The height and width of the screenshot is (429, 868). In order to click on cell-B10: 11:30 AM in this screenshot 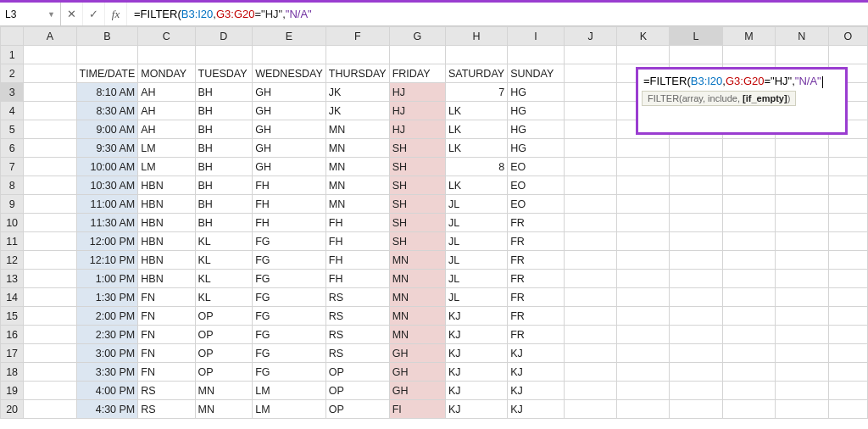, I will do `click(107, 223)`.